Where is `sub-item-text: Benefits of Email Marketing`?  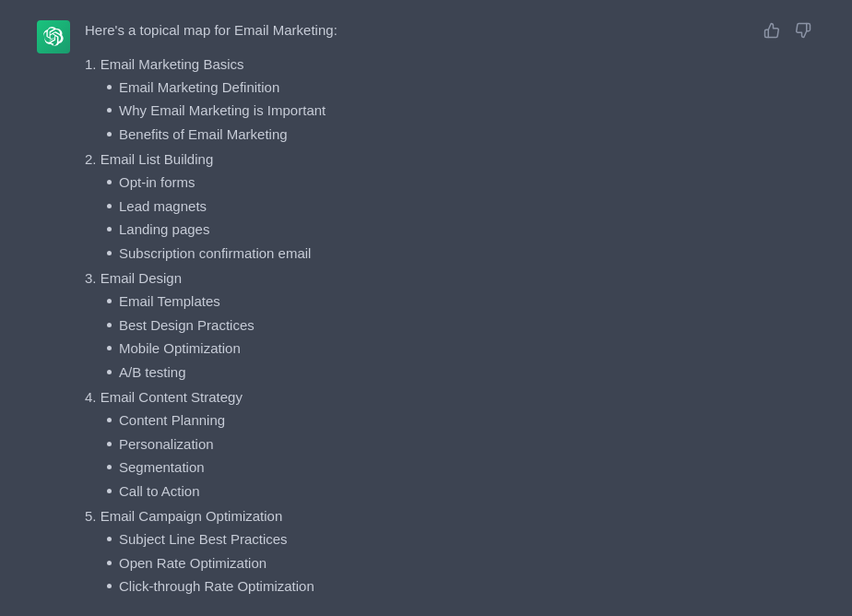 sub-item-text: Benefits of Email Marketing is located at coordinates (203, 135).